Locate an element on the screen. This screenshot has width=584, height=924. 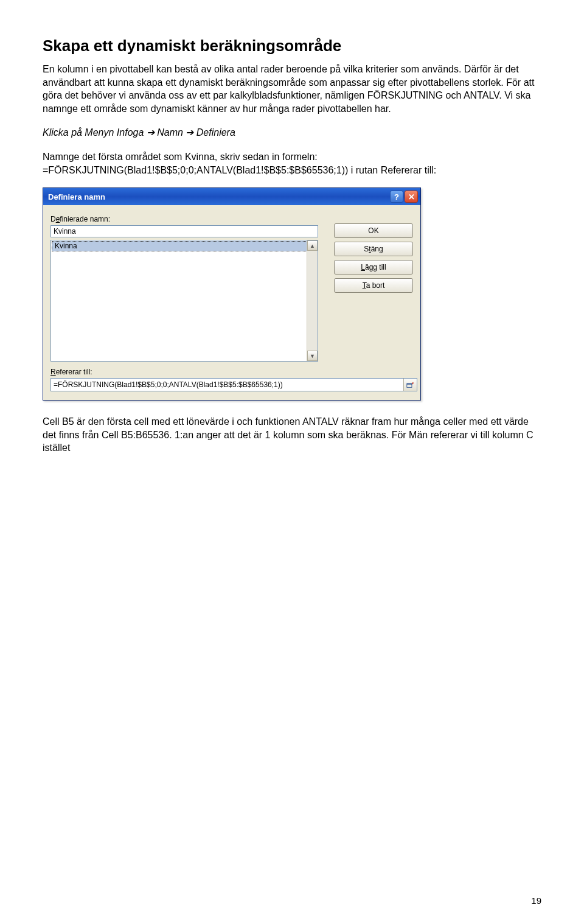
help-button: ? is located at coordinates (397, 197).